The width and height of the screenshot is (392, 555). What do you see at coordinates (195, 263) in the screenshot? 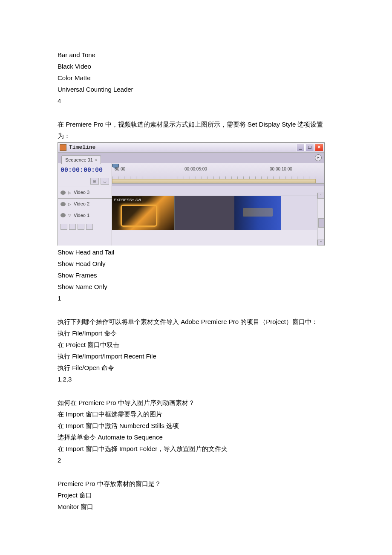
I see `option: Show Head Only` at bounding box center [195, 263].